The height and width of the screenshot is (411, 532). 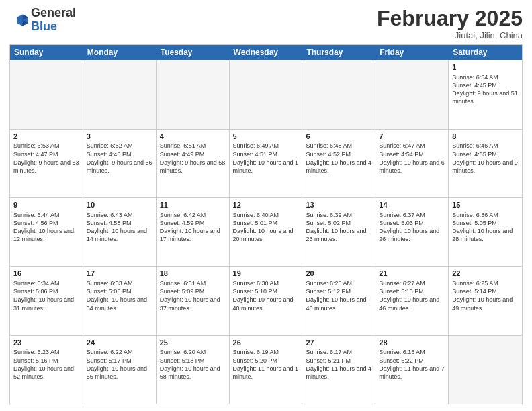 What do you see at coordinates (193, 369) in the screenshot?
I see `day-cell-4-2: 25Sunrise: 6:20 AM Sunset: 5:18 PM Dayli…` at bounding box center [193, 369].